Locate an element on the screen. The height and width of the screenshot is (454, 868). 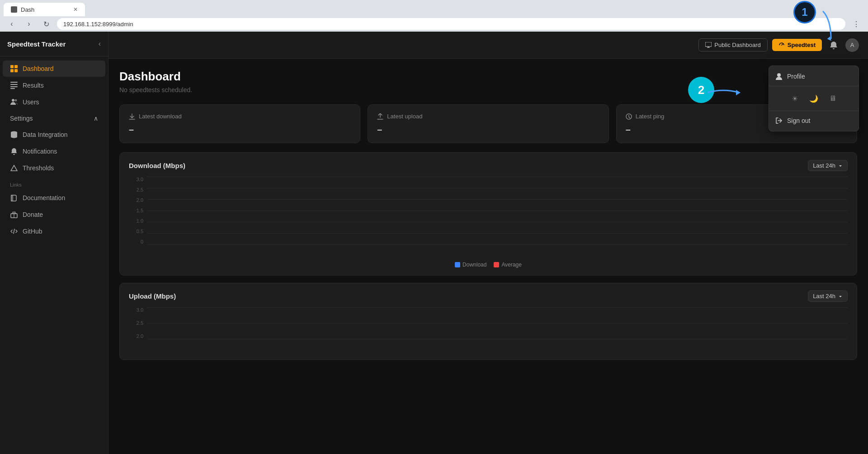
download-chart-header: Download (Mbps) Last 24h is located at coordinates (488, 165).